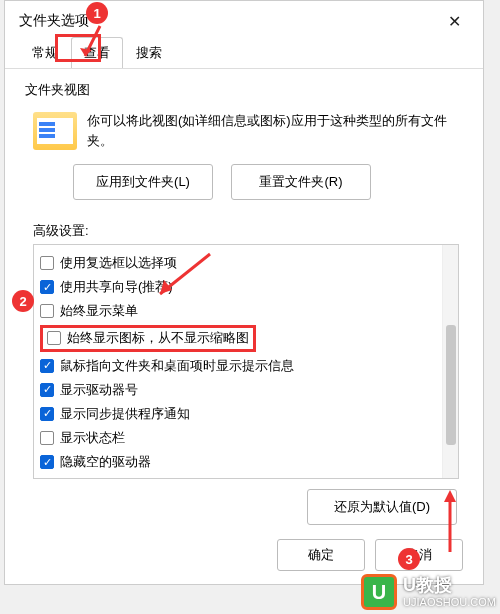  What do you see at coordinates (246, 287) in the screenshot?
I see `list-item: 使用共享向导(推荐)` at bounding box center [246, 287].